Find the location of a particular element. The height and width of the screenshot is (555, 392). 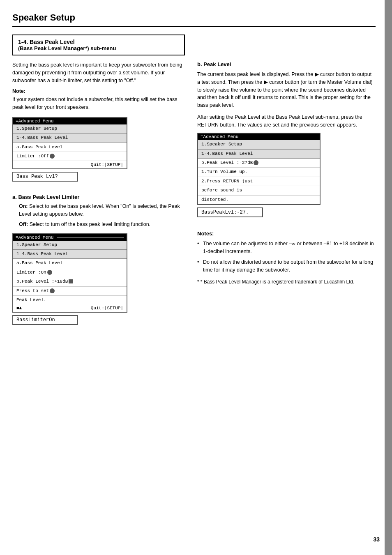

screen2-icon-row: ■▲ Quit:|SETUP| is located at coordinates (70, 308).